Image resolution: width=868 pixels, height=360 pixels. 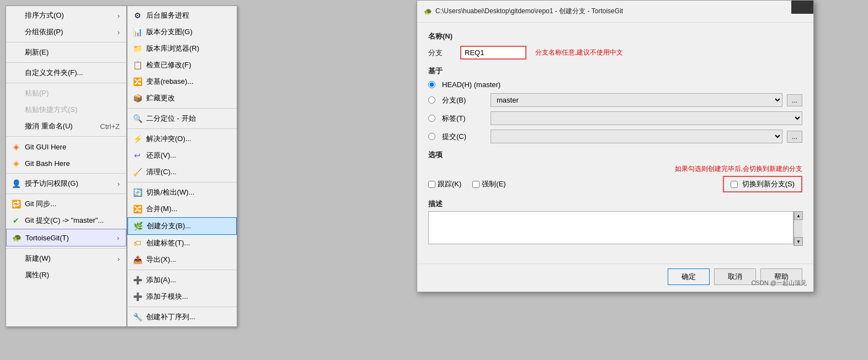 I want to click on menu-resolve: ⚡ 解决冲突(O)..., so click(x=182, y=139).